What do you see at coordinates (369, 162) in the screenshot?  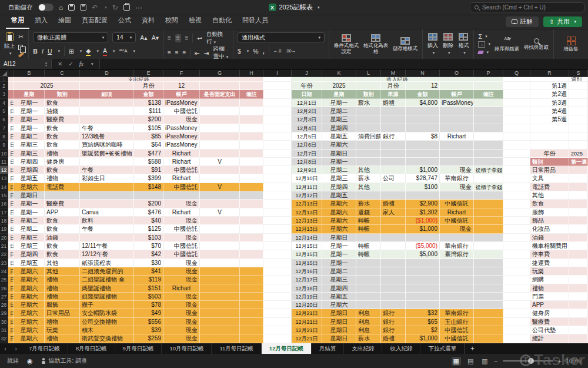 I see `cell-L11` at bounding box center [369, 162].